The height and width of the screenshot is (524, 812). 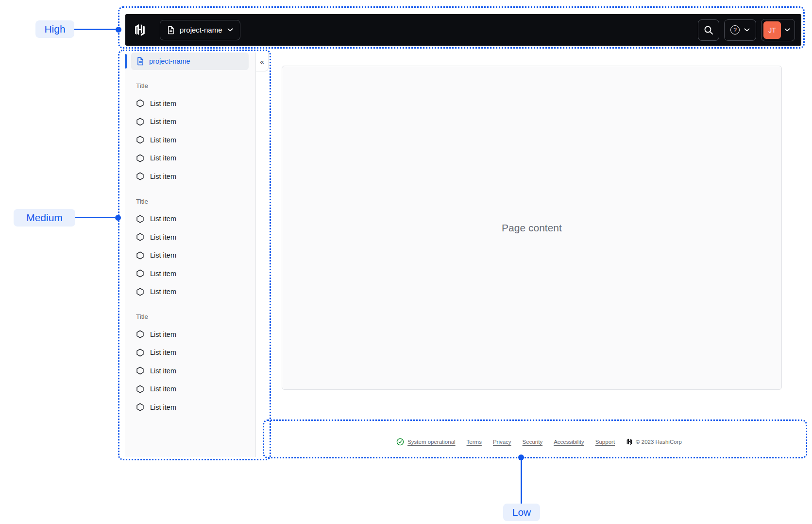 I want to click on collapse-double-chevron-icon: «, so click(x=262, y=61).